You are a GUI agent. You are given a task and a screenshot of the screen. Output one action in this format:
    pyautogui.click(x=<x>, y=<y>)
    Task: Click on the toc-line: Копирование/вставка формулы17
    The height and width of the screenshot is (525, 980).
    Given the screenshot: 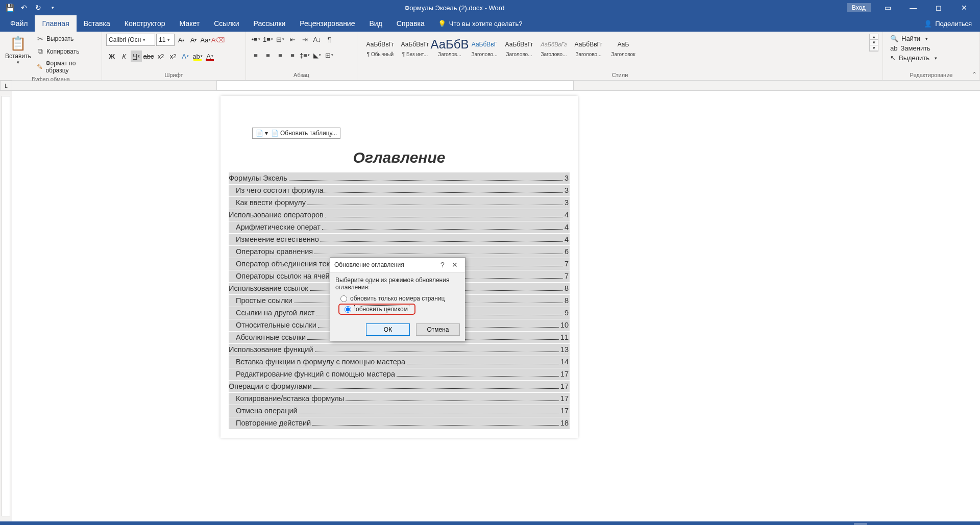 What is the action you would take?
    pyautogui.click(x=399, y=399)
    